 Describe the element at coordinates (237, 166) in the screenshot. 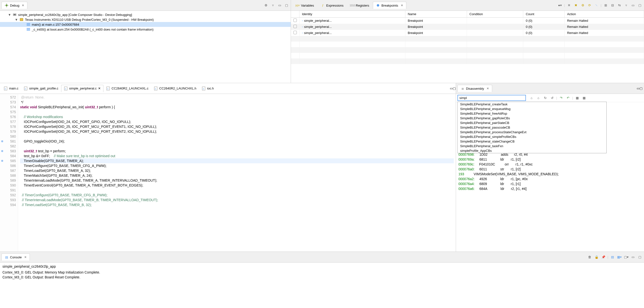

I see `code-line: TimerConfigure(GPT0_BASE, TIMER_CFG_A_PW…` at that location.